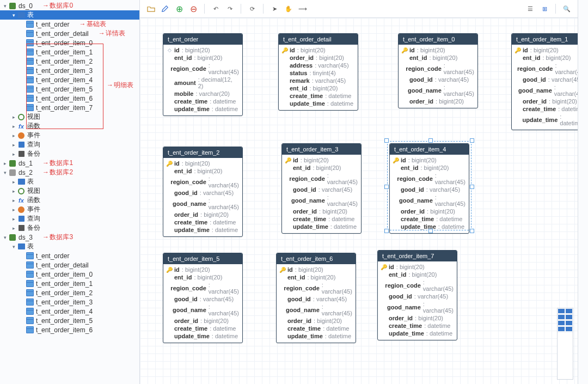  Describe the element at coordinates (359, 9) in the screenshot. I see `diagram-toolbar: ⊕ ⊖ ↶ ↷ ⟳ ➤ ✋ ⟶ ☰ ⊞ 🔍` at that location.